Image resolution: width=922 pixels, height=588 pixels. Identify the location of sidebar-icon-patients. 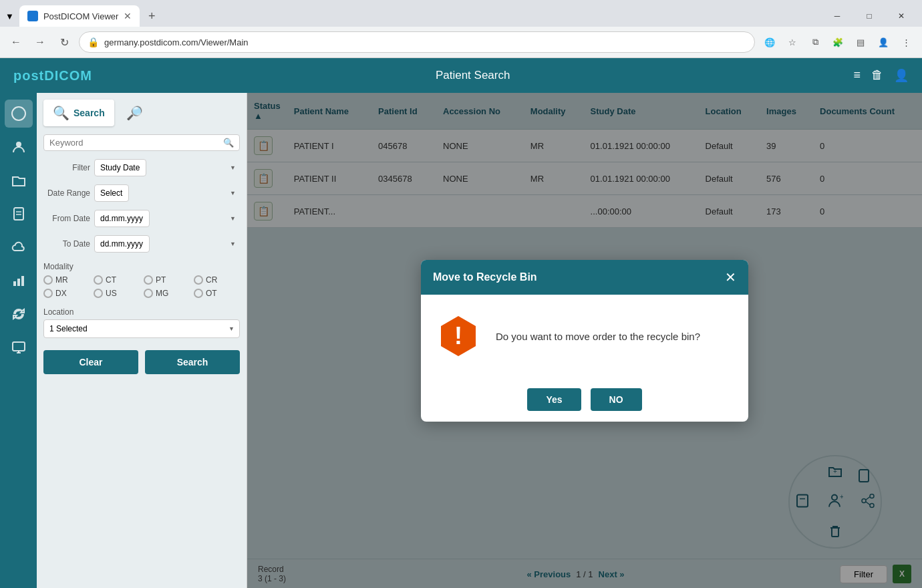
(19, 147).